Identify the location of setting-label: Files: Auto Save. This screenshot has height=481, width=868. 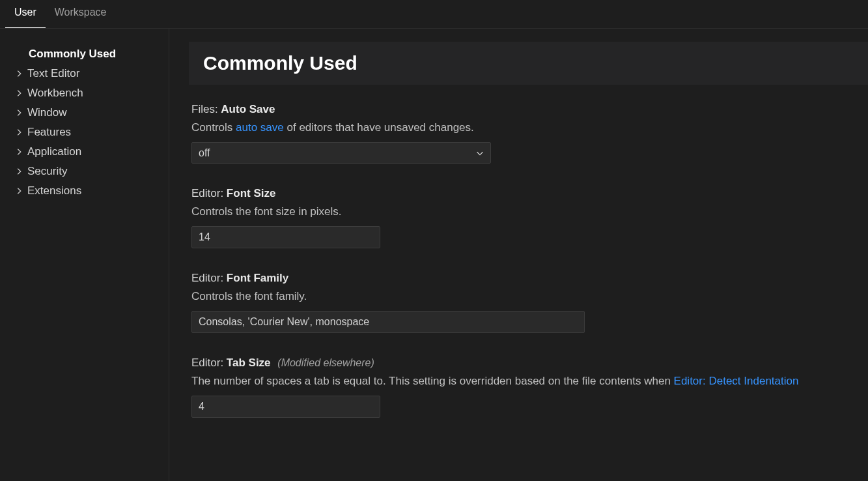
(530, 109).